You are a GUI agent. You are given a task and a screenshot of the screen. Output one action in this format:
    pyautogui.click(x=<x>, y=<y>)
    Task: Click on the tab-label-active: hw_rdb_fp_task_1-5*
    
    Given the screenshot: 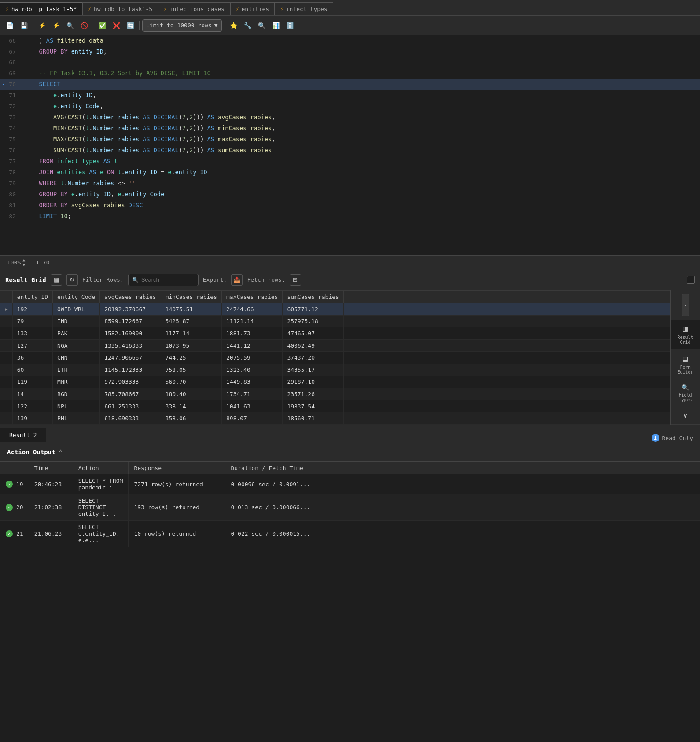 What is the action you would take?
    pyautogui.click(x=44, y=9)
    